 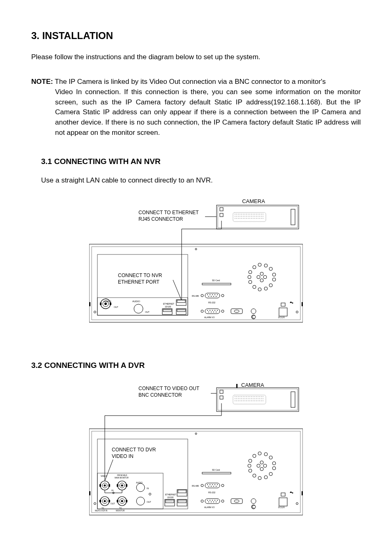 What do you see at coordinates (208, 113) in the screenshot?
I see `note-body: Video In connection. If this connection …` at bounding box center [208, 113].